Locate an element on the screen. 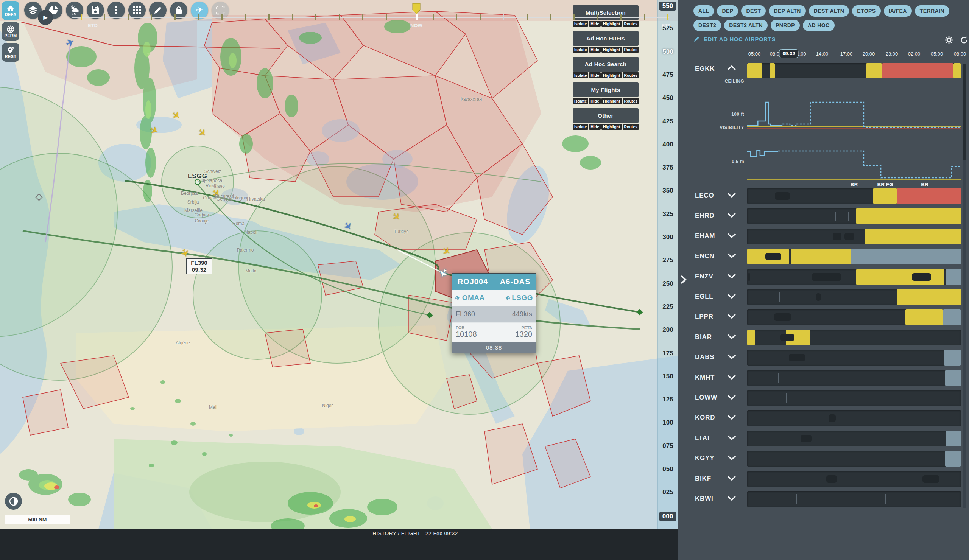 This screenshot has height=560, width=969. filter-chip-ia-fea: IA/FEA is located at coordinates (898, 11).